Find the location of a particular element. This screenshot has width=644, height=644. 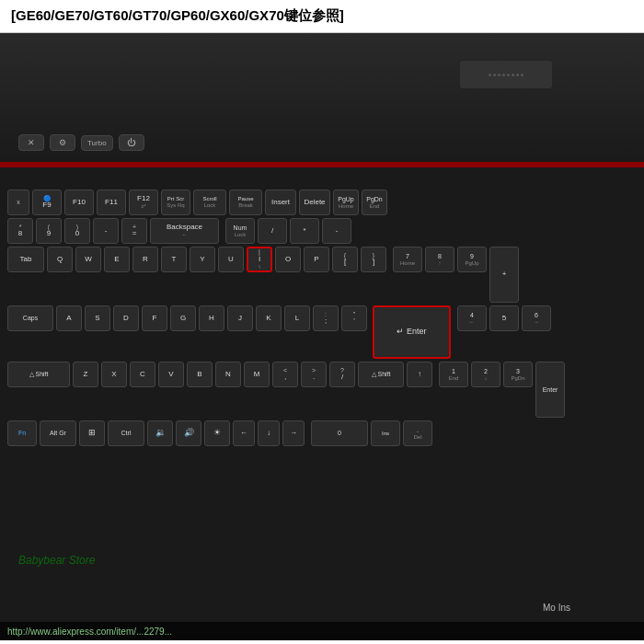

speaker-grille is located at coordinates (506, 75).